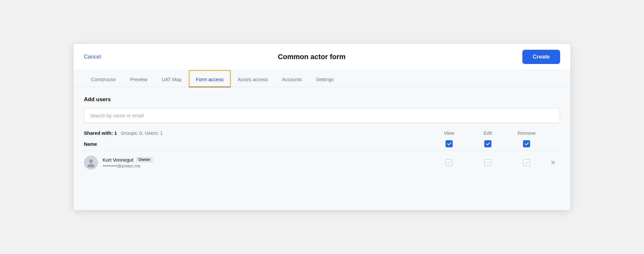  Describe the element at coordinates (527, 163) in the screenshot. I see `remove-checkbox-user` at that location.